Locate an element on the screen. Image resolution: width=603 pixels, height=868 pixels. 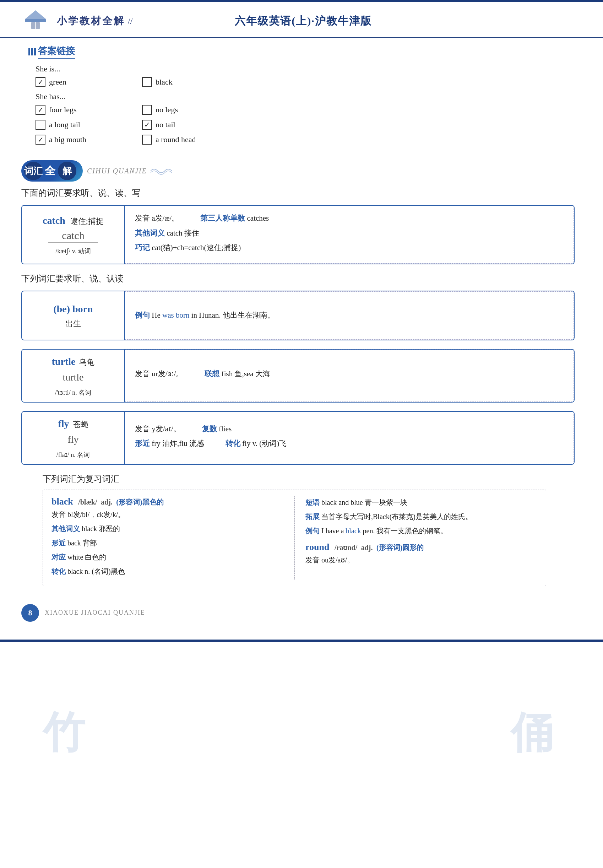
vocab-subtitle: CIHUI QUANJIE is located at coordinates (117, 171).